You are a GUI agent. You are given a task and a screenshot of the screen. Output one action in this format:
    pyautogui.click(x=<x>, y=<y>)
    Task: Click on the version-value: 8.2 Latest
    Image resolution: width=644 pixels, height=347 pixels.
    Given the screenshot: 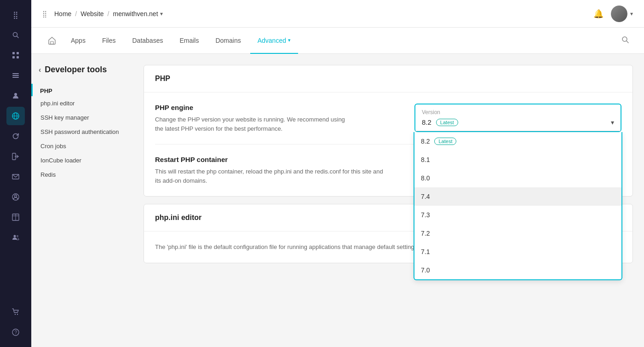 What is the action you would take?
    pyautogui.click(x=516, y=122)
    